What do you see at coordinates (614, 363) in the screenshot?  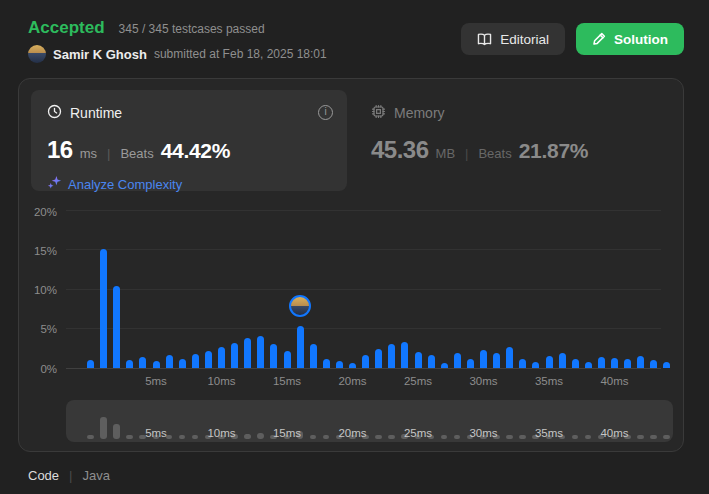 I see `runtime-bar-40ms` at bounding box center [614, 363].